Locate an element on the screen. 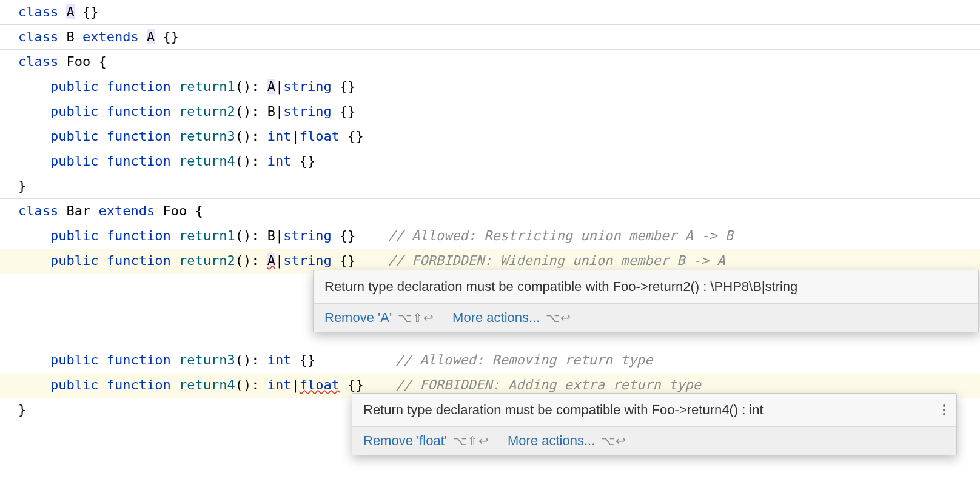 The height and width of the screenshot is (490, 980). code-line: public function return3(): int|float {} is located at coordinates (490, 137).